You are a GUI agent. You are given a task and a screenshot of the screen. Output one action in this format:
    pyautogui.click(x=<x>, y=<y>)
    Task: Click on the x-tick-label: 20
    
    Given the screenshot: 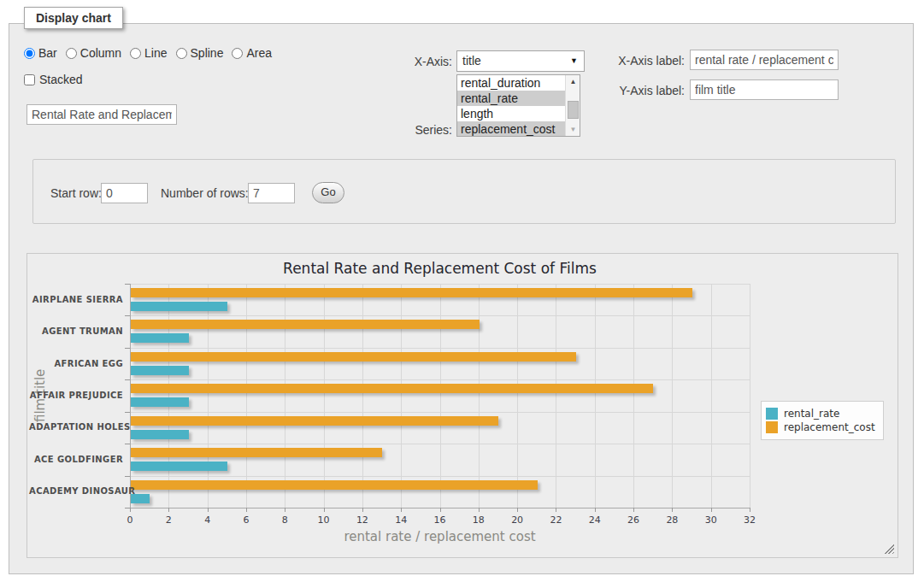 What is the action you would take?
    pyautogui.click(x=517, y=520)
    